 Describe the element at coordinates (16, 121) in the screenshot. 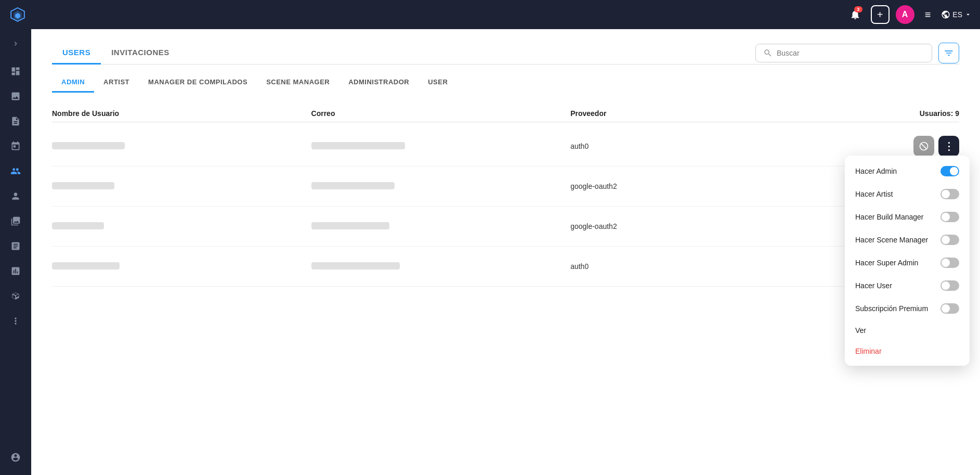

I see `sidebar-item-document` at that location.